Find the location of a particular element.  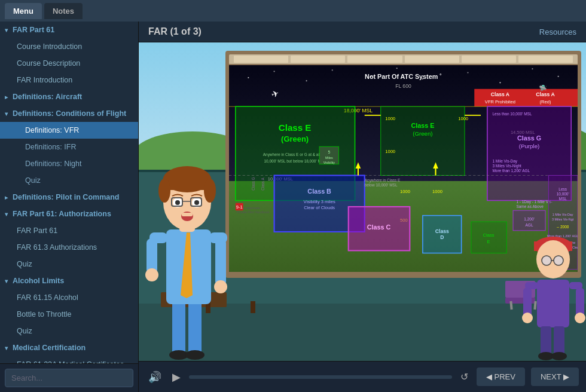

progress-bar is located at coordinates (321, 377).